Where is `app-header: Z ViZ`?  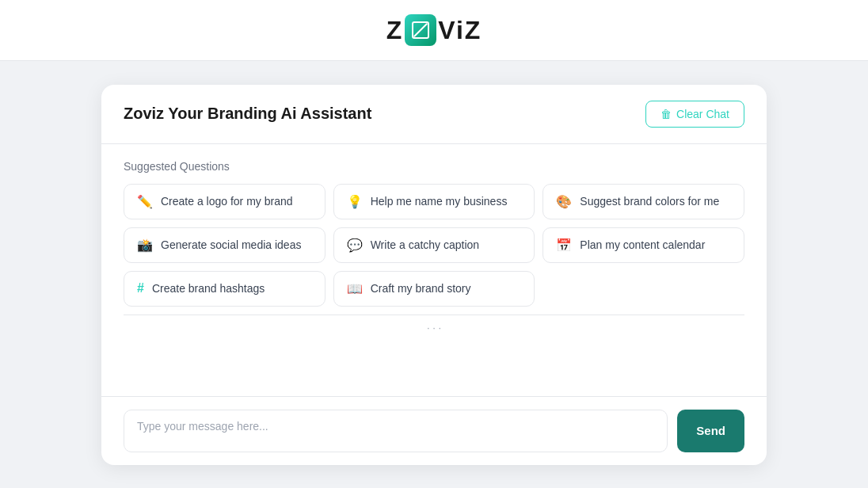
app-header: Z ViZ is located at coordinates (434, 30).